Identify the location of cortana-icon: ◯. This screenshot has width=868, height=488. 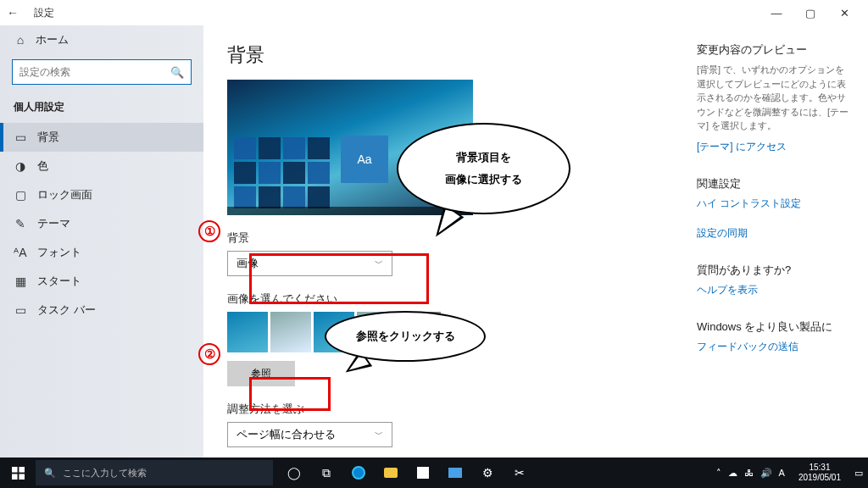
(294, 473).